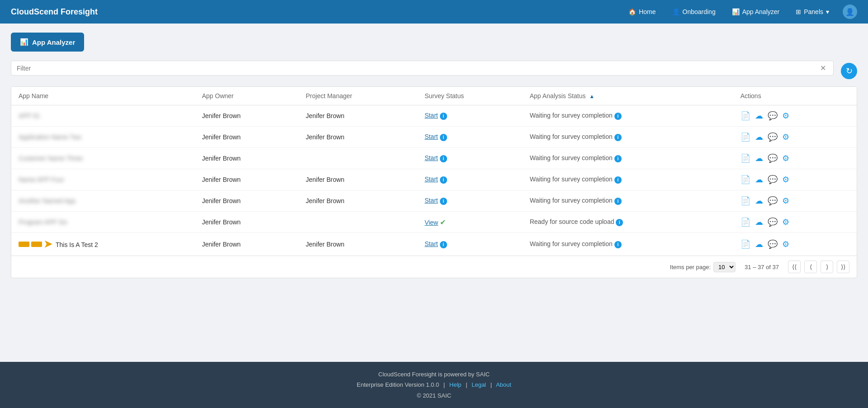  What do you see at coordinates (849, 71) in the screenshot?
I see `refresh-button: ↻` at bounding box center [849, 71].